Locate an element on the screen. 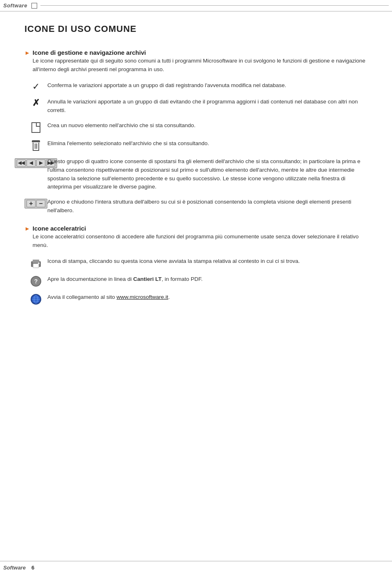 The image size is (392, 574). nav-icons: ◀◀ ◀ ▶ ▶▶ is located at coordinates (36, 163).